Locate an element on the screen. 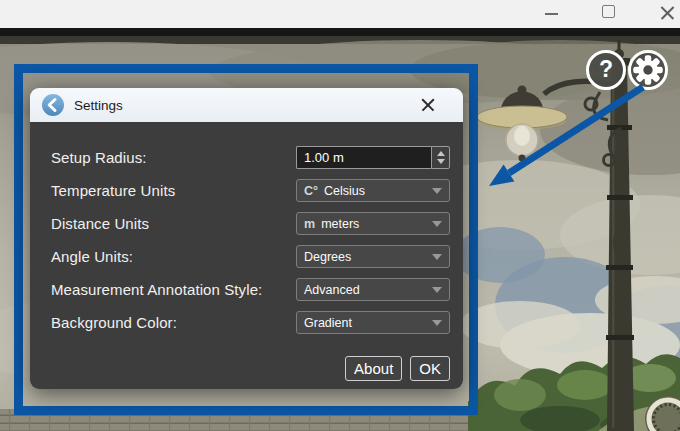  os-titlebar is located at coordinates (340, 14).